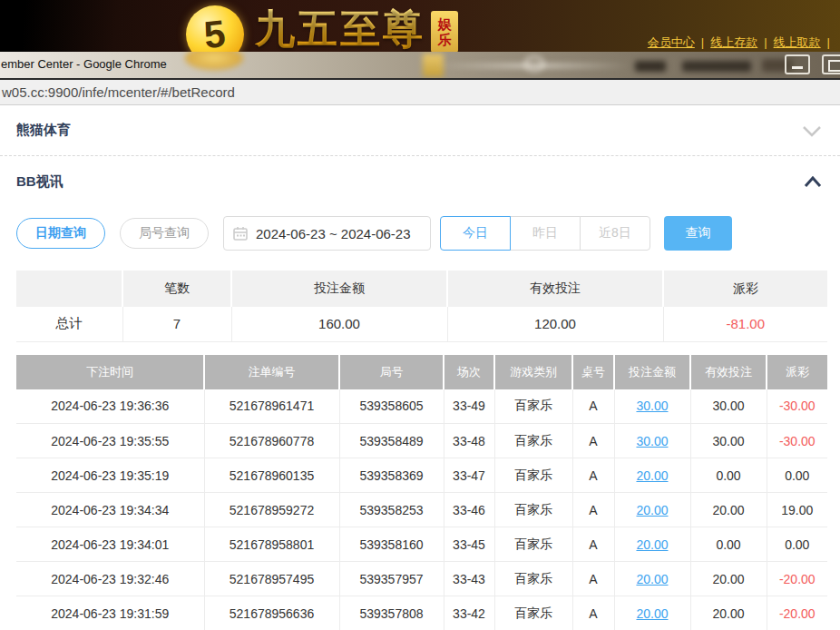 This screenshot has width=840, height=630. Describe the element at coordinates (796, 372) in the screenshot. I see `column-header: 派彩` at that location.